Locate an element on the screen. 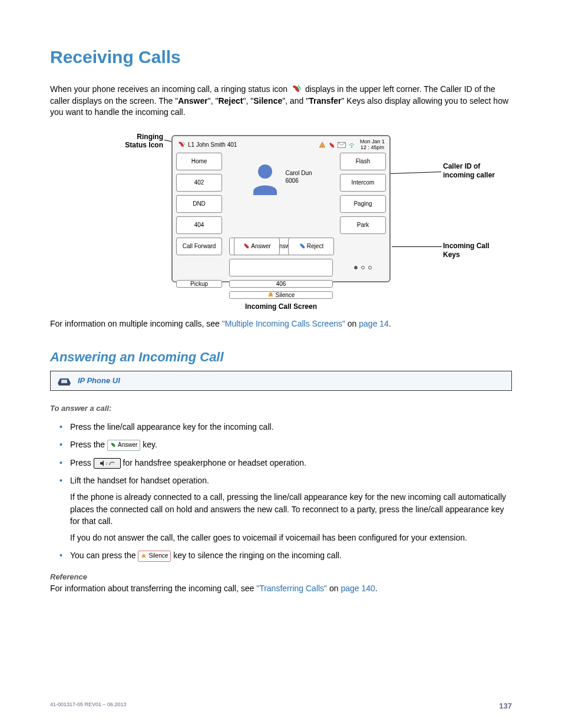  softkey-park: Park is located at coordinates (363, 225).